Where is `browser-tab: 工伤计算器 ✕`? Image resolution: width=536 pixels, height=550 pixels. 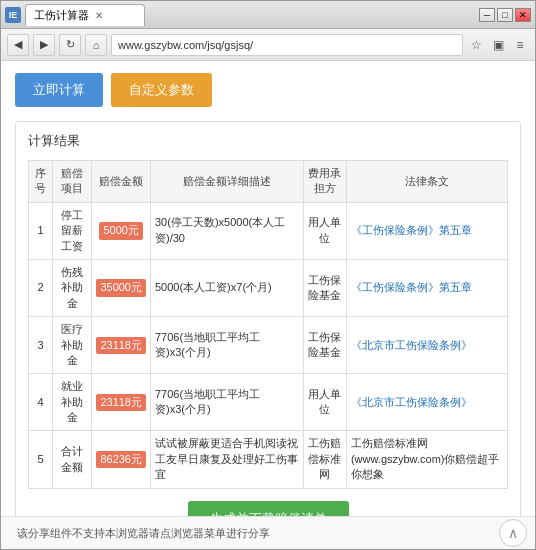
browser-tab: 工伤计算器 ✕ is located at coordinates (85, 15).